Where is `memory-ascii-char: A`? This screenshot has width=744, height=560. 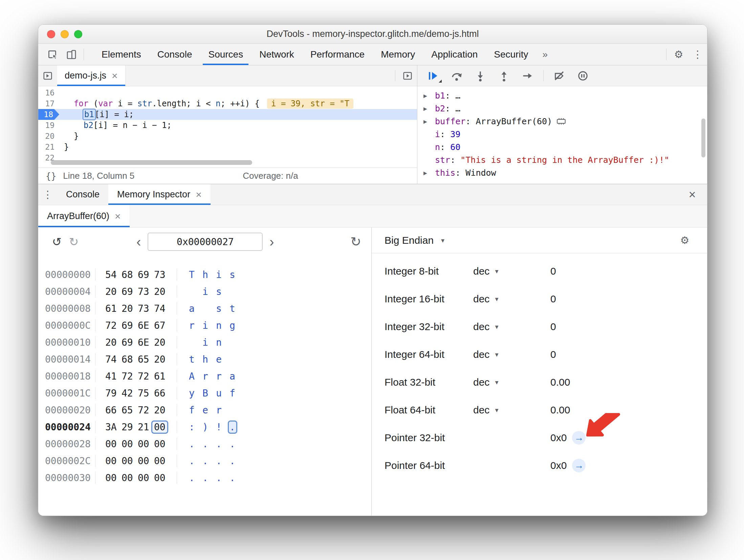
memory-ascii-char: A is located at coordinates (193, 376).